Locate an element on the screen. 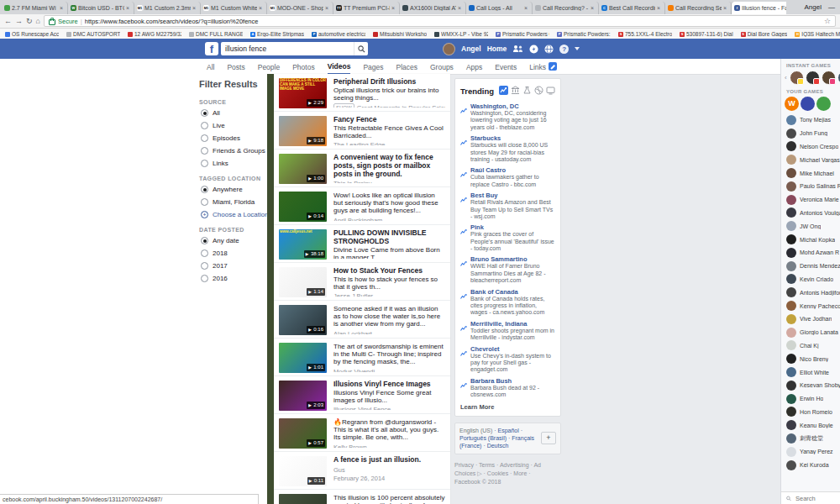 The image size is (840, 504). video-title: Illusions Vinyl Fence Images is located at coordinates (390, 385).